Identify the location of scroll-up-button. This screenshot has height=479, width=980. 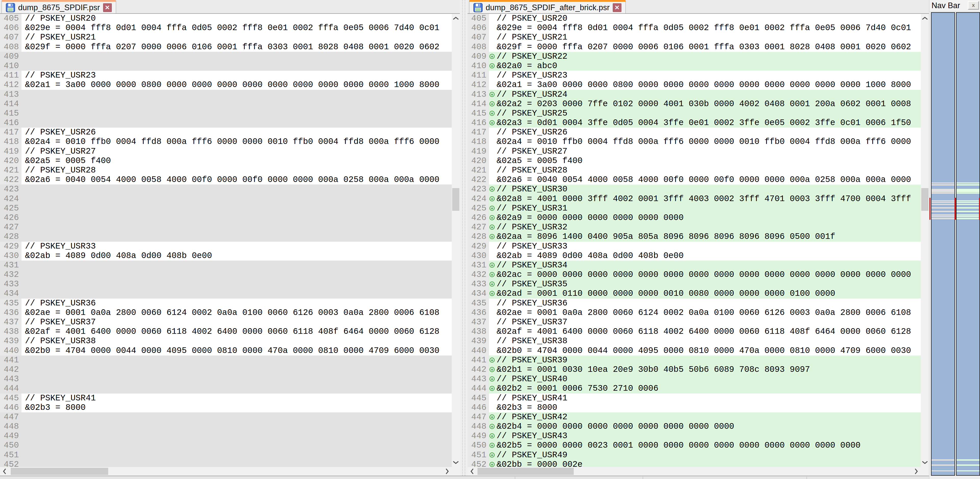
(925, 18).